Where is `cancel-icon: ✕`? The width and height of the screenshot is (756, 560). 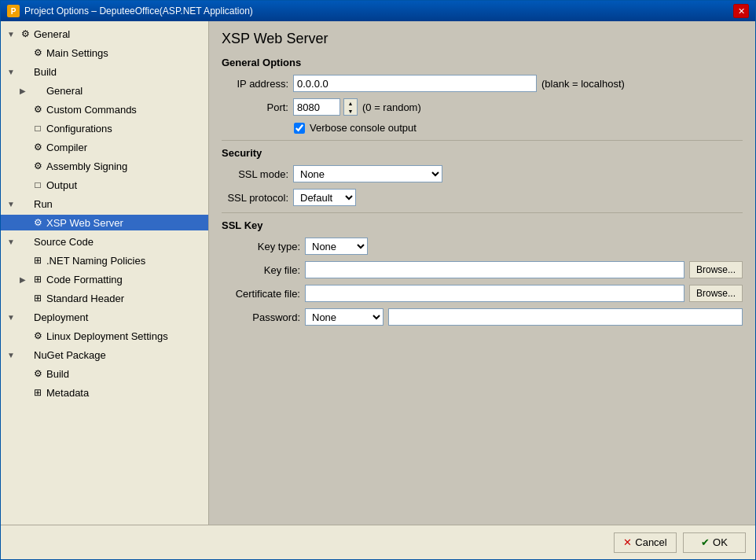 cancel-icon: ✕ is located at coordinates (627, 543).